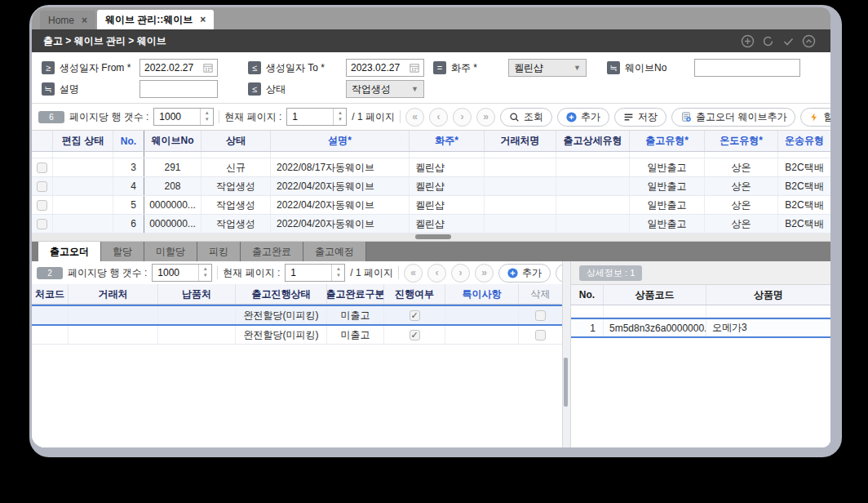 The width and height of the screenshot is (868, 503). What do you see at coordinates (788, 41) in the screenshot?
I see `check-icon` at bounding box center [788, 41].